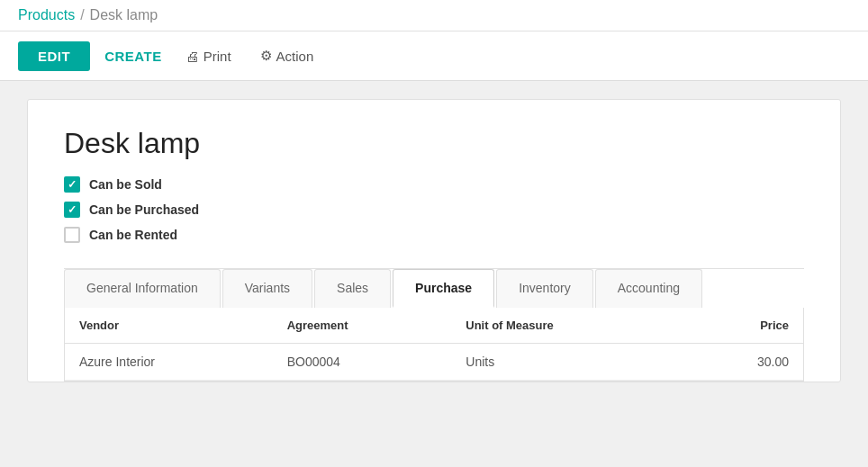  Describe the element at coordinates (567, 326) in the screenshot. I see `col-uom: Unit of Measure` at that location.